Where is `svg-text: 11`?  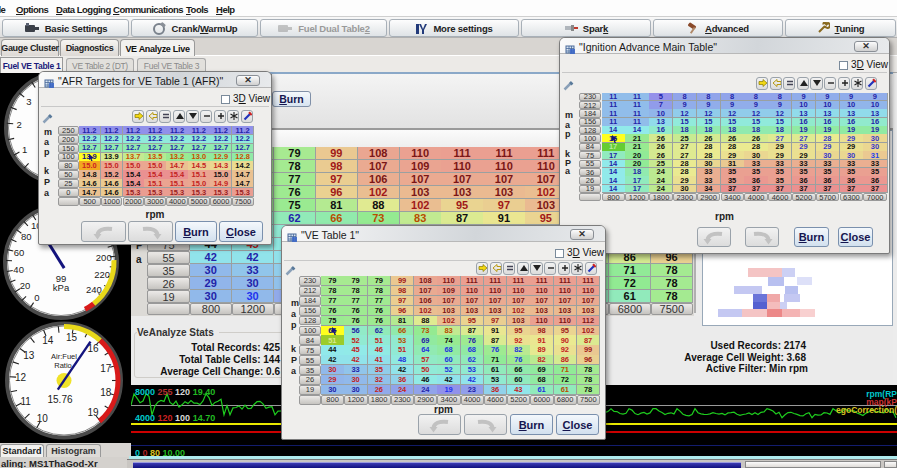 svg-text: 11 is located at coordinates (26, 402).